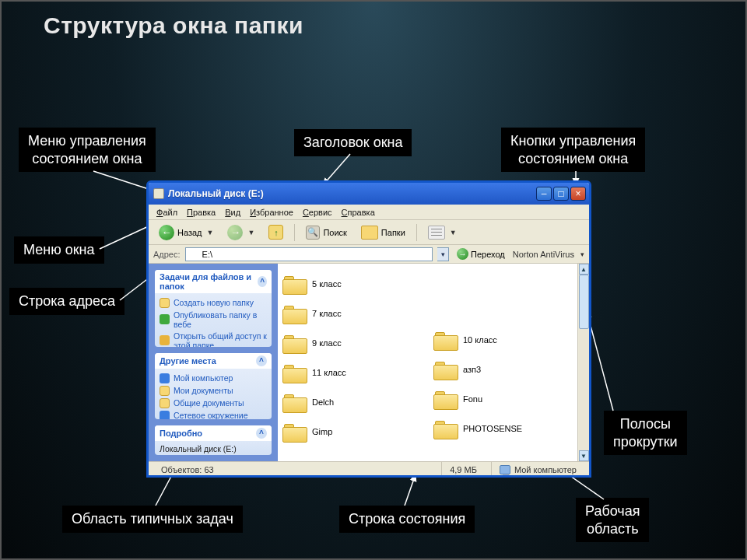  What do you see at coordinates (195, 254) in the screenshot?
I see `drive-icon` at bounding box center [195, 254].